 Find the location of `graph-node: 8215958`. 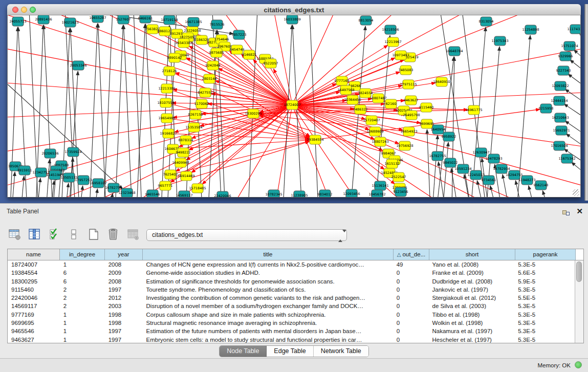

graph-node: 8215958 is located at coordinates (547, 108).